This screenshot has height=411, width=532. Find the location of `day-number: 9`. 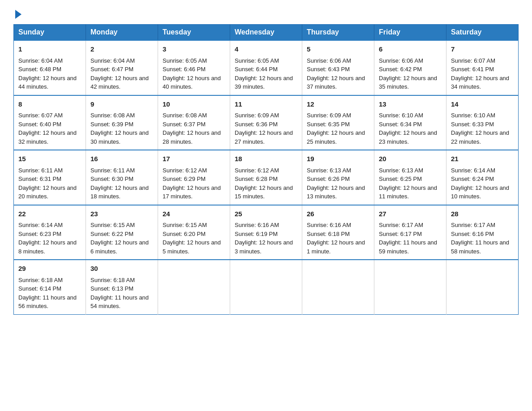

day-number: 9 is located at coordinates (122, 105).